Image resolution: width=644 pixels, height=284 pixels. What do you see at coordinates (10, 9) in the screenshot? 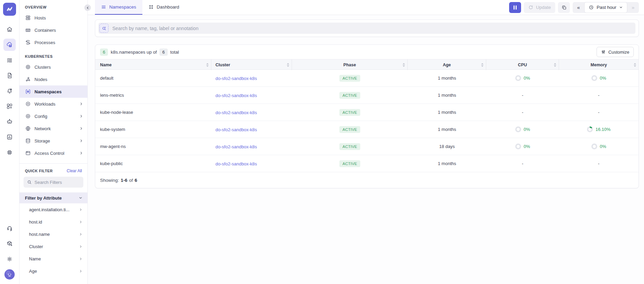
I see `logo-wave-icon` at bounding box center [10, 9].